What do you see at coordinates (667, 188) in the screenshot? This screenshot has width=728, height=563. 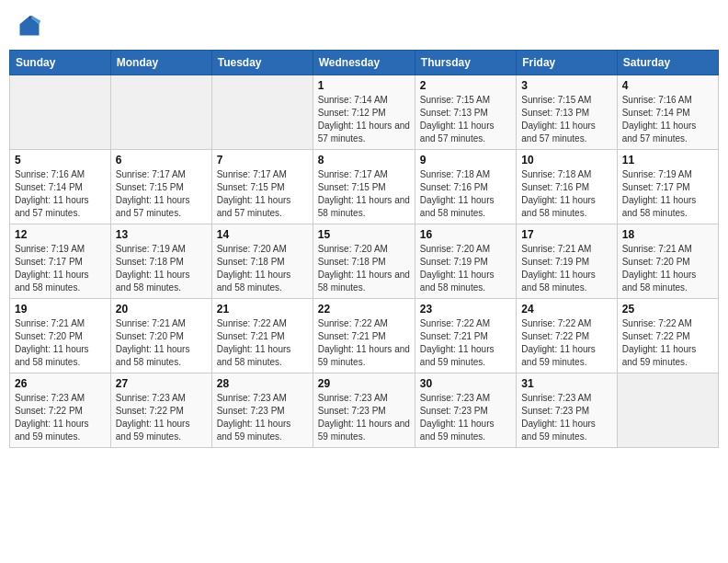 I see `calendar-cell: 11Sunrise: 7:19 AMSunset: 7:17 PMDayligh…` at bounding box center [667, 188].